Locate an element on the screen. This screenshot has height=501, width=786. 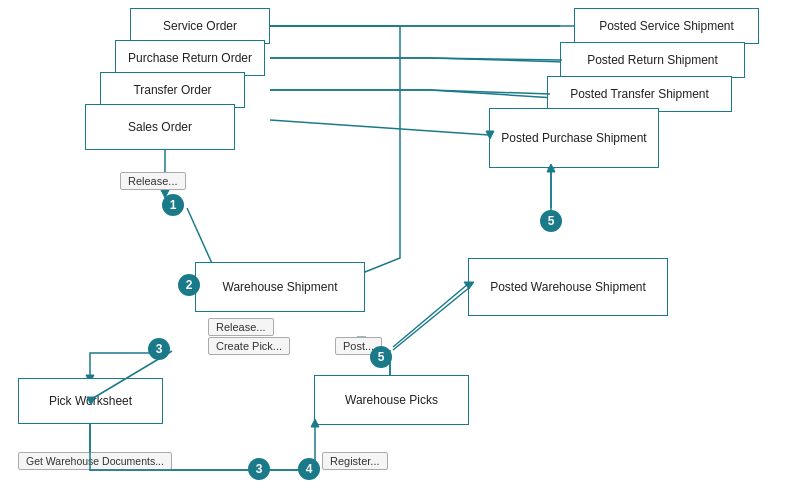
transfer-order-box: Transfer Order is located at coordinates (172, 90).